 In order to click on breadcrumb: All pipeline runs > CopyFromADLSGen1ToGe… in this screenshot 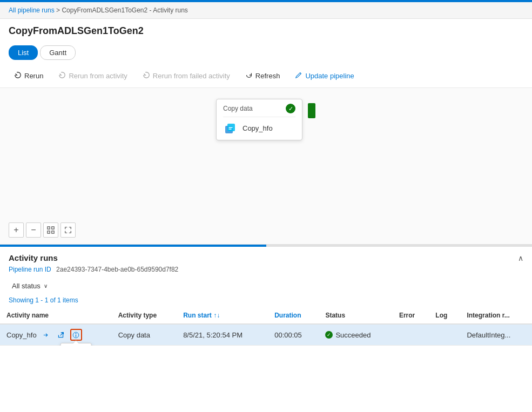, I will do `click(266, 11)`.